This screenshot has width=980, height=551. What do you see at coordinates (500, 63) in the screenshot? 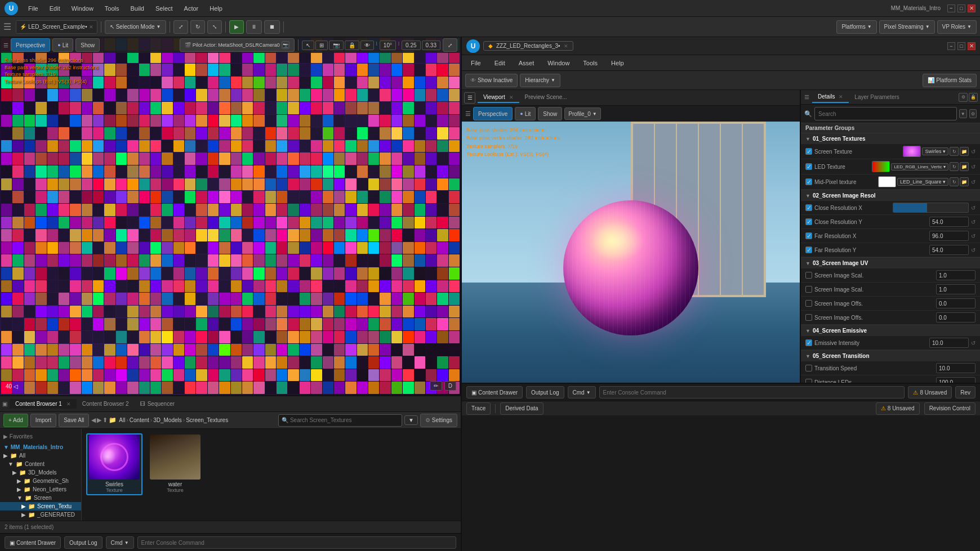
I see `editor-edit: Edit` at bounding box center [500, 63].